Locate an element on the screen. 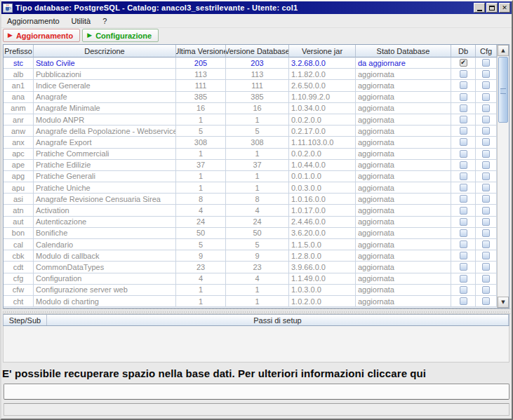 This screenshot has width=513, height=420. close-button: ✕ is located at coordinates (505, 8).